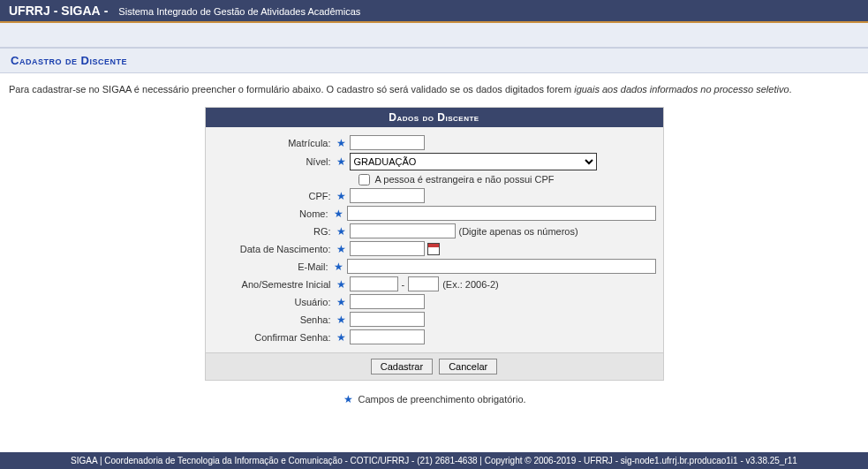 This screenshot has height=469, width=868. I want to click on email-input, so click(502, 267).